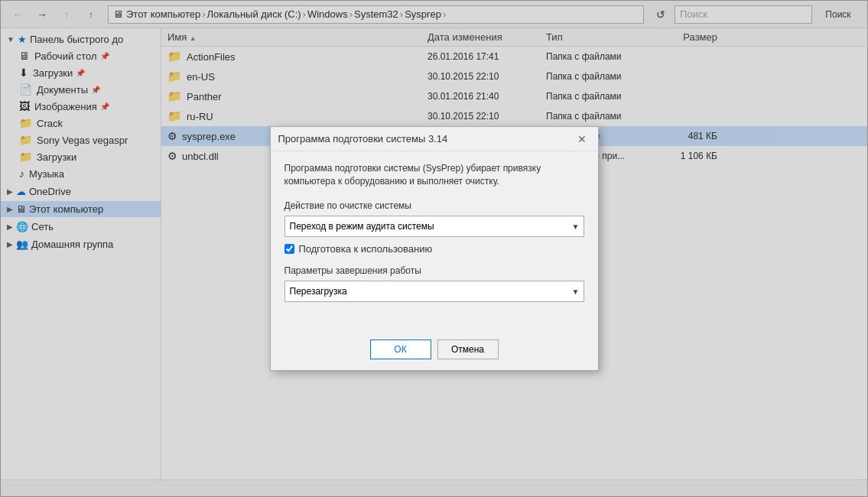 This screenshot has width=868, height=497. What do you see at coordinates (434, 242) in the screenshot?
I see `modal-body: Программа подготовки системы (SysPrep) у…` at bounding box center [434, 242].